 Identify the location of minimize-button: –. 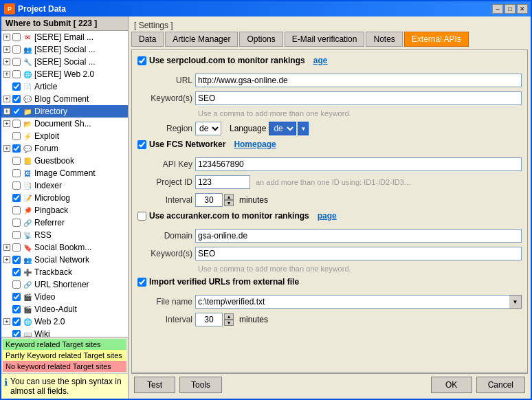
(498, 9).